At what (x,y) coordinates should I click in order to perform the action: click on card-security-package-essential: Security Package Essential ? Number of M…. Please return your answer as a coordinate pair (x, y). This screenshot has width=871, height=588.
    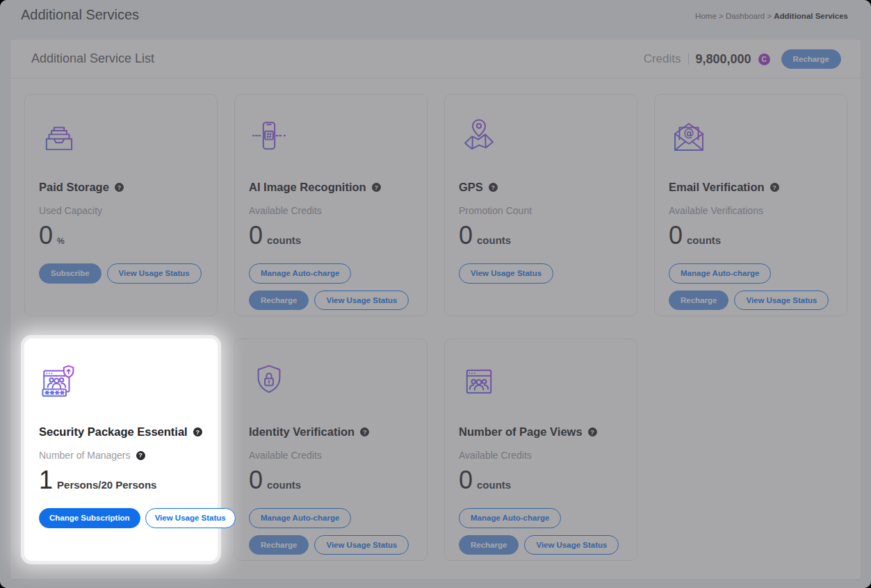
    Looking at the image, I should click on (121, 450).